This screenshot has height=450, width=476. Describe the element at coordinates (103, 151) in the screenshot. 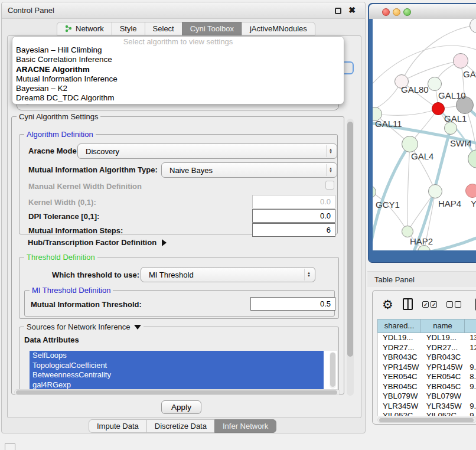

I see `aracne-mode-value: Discovery` at that location.